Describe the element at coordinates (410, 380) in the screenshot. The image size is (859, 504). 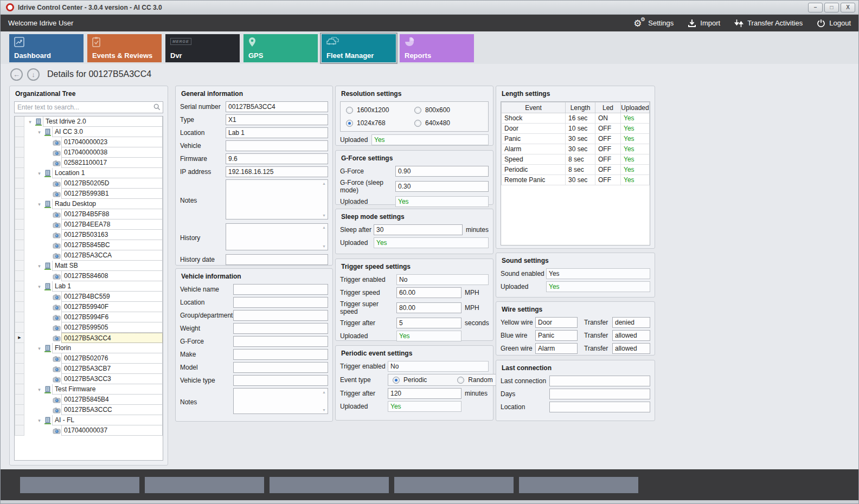
I see `event-type-option: Periodic` at that location.